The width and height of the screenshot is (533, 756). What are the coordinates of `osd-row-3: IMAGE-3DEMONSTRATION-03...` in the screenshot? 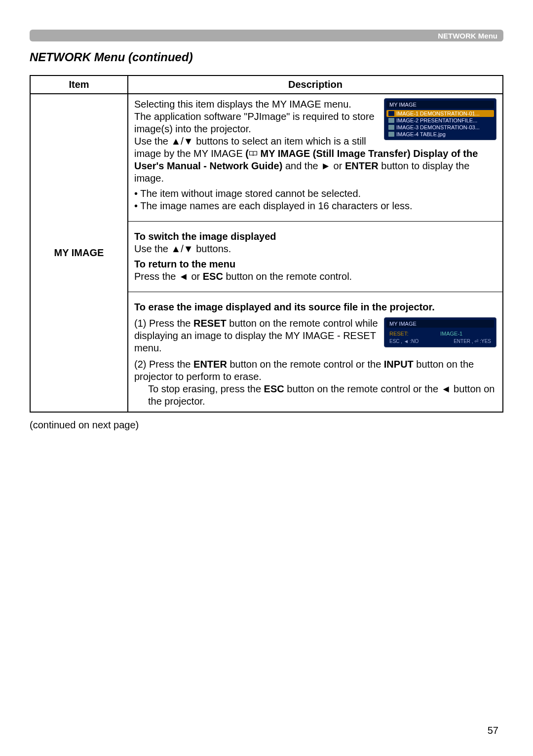 It's located at (440, 127).